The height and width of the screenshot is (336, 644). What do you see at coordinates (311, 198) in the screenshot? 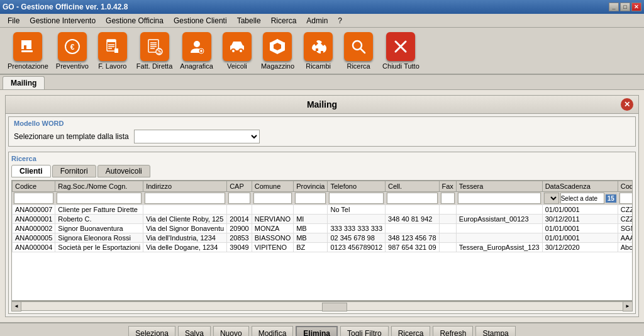
I see `filter-provincia-input` at bounding box center [311, 198].